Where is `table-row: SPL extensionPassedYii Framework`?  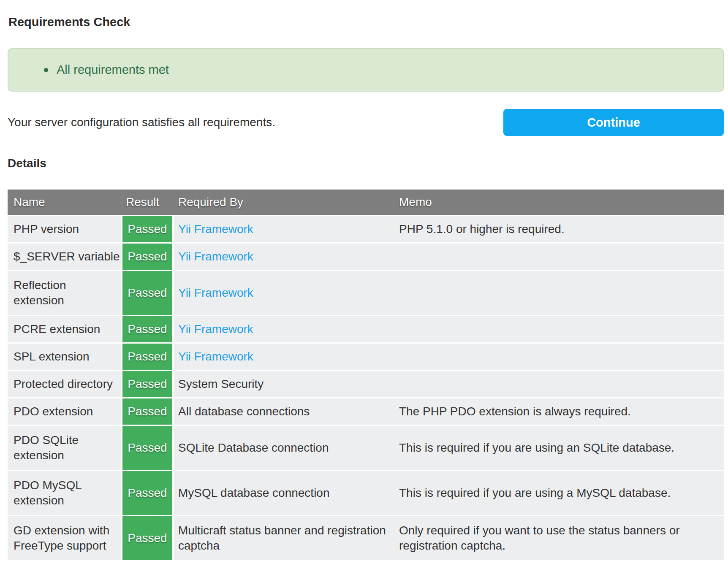
table-row: SPL extensionPassedYii Framework is located at coordinates (366, 357).